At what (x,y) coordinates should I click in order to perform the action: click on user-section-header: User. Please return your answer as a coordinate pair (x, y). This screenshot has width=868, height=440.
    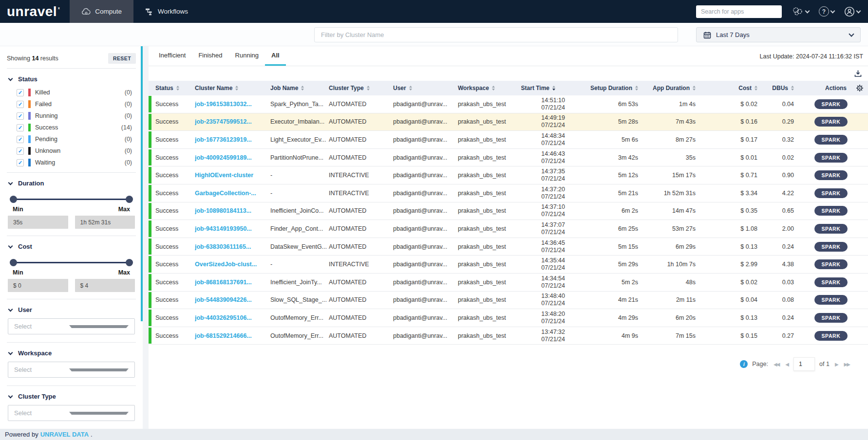
    Looking at the image, I should click on (71, 311).